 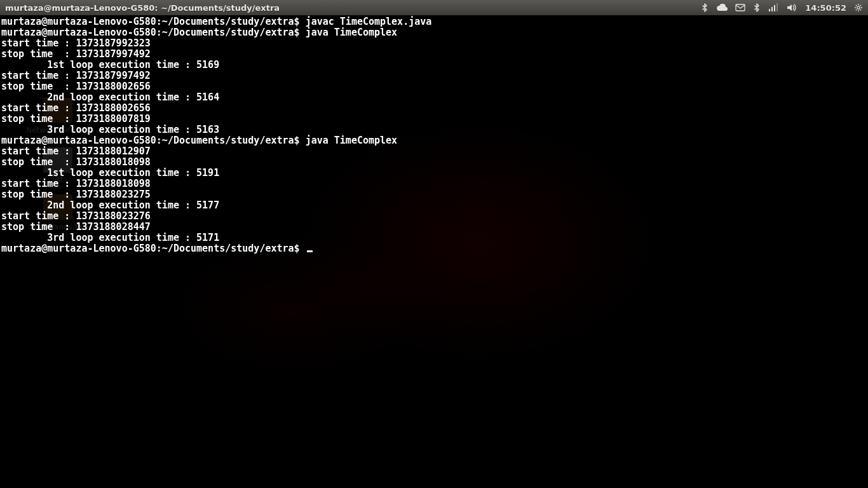 What do you see at coordinates (434, 65) in the screenshot?
I see `terminal-line: 1st loop execution time : 5169` at bounding box center [434, 65].